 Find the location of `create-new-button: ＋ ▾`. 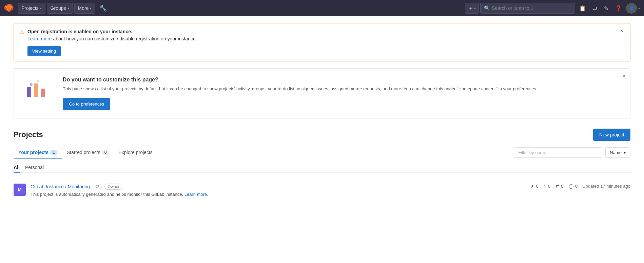

create-new-button: ＋ ▾ is located at coordinates (472, 8).